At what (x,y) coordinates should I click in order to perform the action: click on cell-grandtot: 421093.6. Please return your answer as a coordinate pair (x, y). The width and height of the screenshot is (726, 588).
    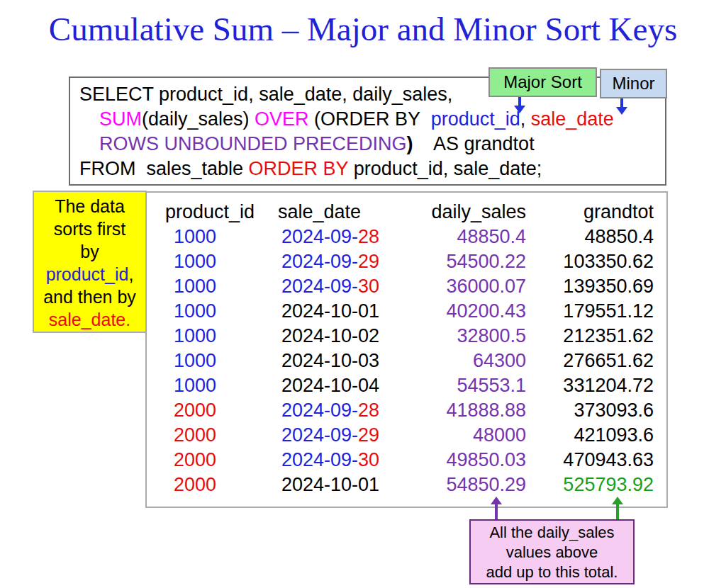
    Looking at the image, I should click on (590, 435).